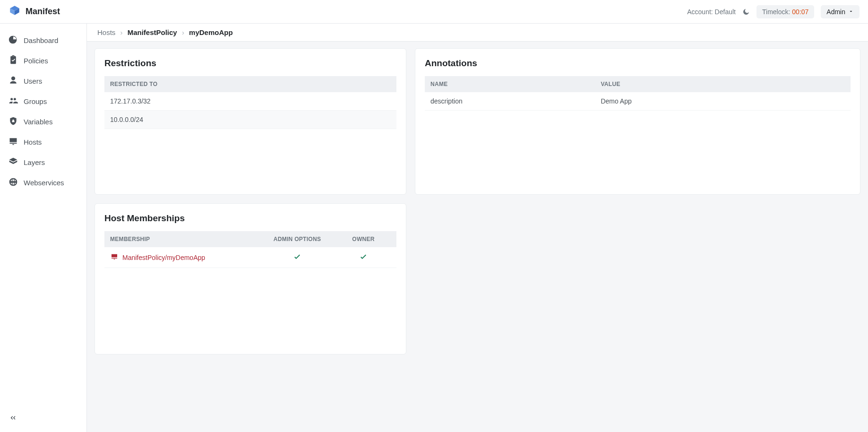  I want to click on table-row: ManifestPolicy/myDemoApp, so click(250, 258).